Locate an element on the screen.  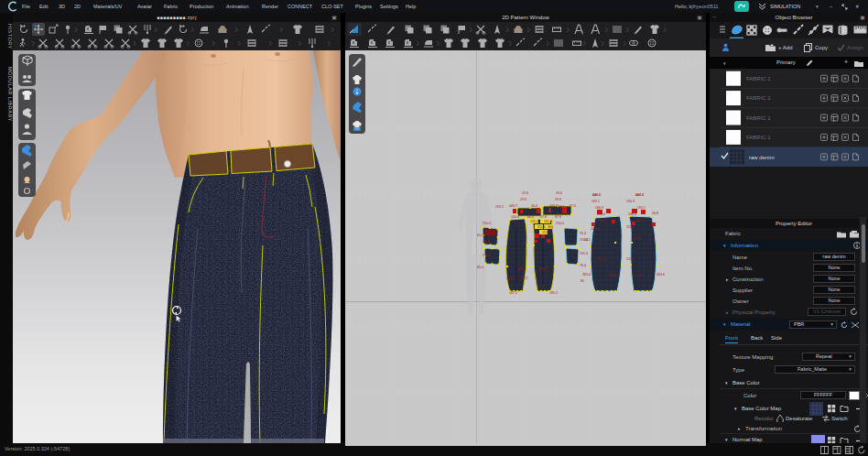
svg-text: 102.3 is located at coordinates (595, 229).